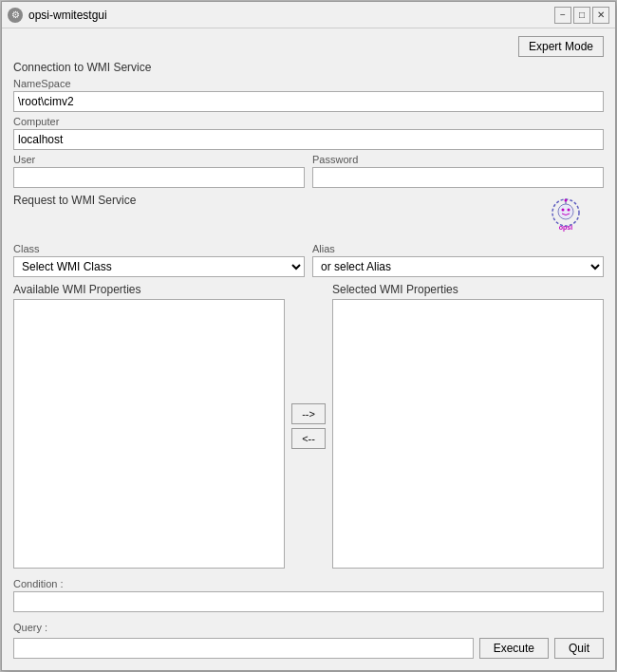  I want to click on alias-dropdown: or select Alias, so click(458, 267).